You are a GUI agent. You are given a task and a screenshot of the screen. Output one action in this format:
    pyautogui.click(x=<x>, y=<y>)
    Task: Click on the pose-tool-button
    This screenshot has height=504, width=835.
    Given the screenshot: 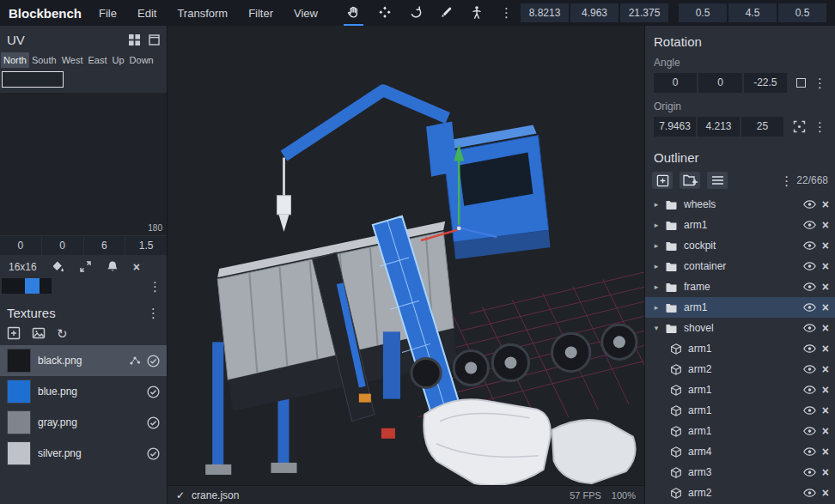 What is the action you would take?
    pyautogui.click(x=477, y=13)
    